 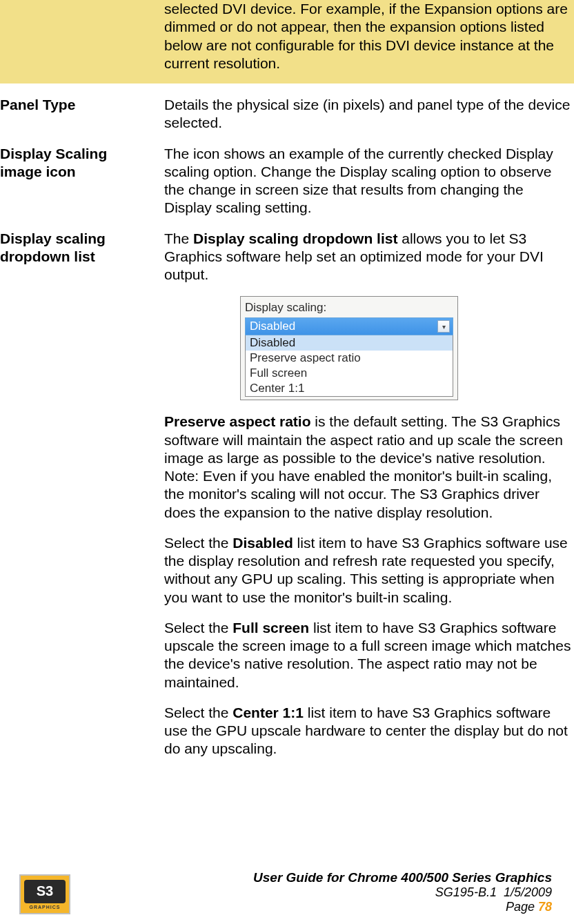 What do you see at coordinates (349, 326) in the screenshot?
I see `dropdown-select: Disabled ▾` at bounding box center [349, 326].